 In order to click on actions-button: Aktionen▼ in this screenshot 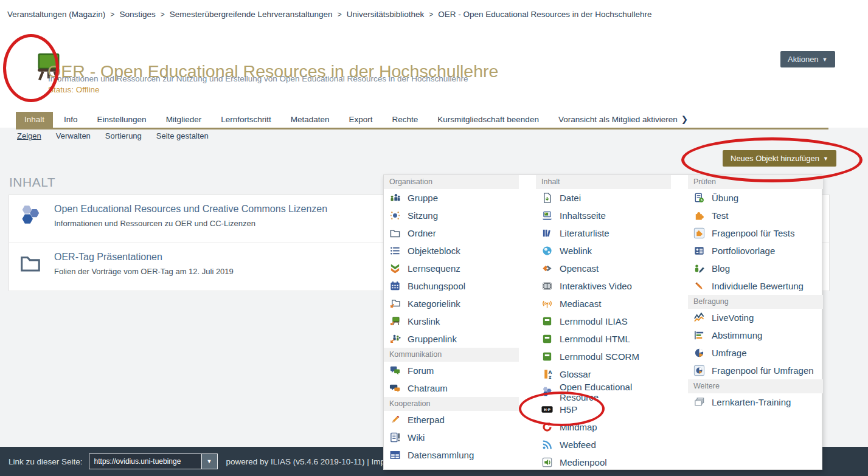, I will do `click(808, 60)`.